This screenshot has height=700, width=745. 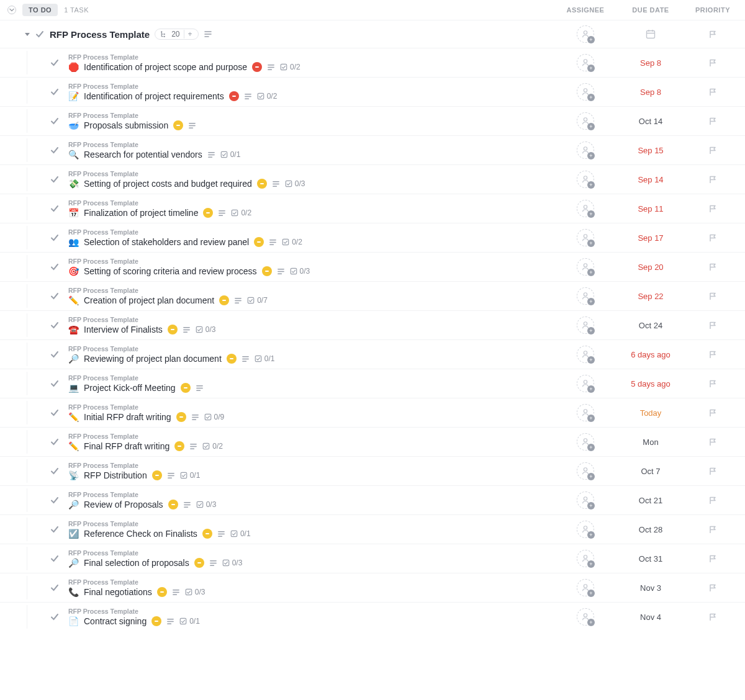 I want to click on due-date: 5 days ago, so click(x=651, y=384).